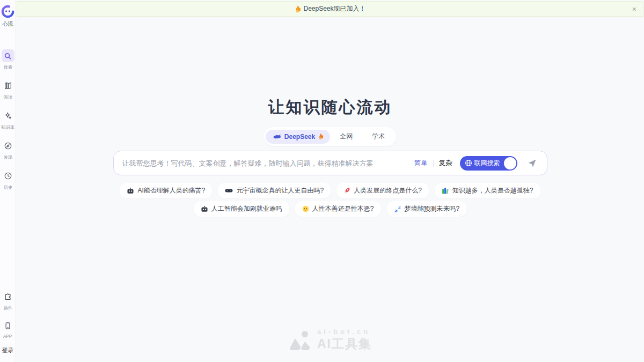 The width and height of the screenshot is (644, 362). Describe the element at coordinates (8, 188) in the screenshot. I see `sidebar-label: 历史` at that location.